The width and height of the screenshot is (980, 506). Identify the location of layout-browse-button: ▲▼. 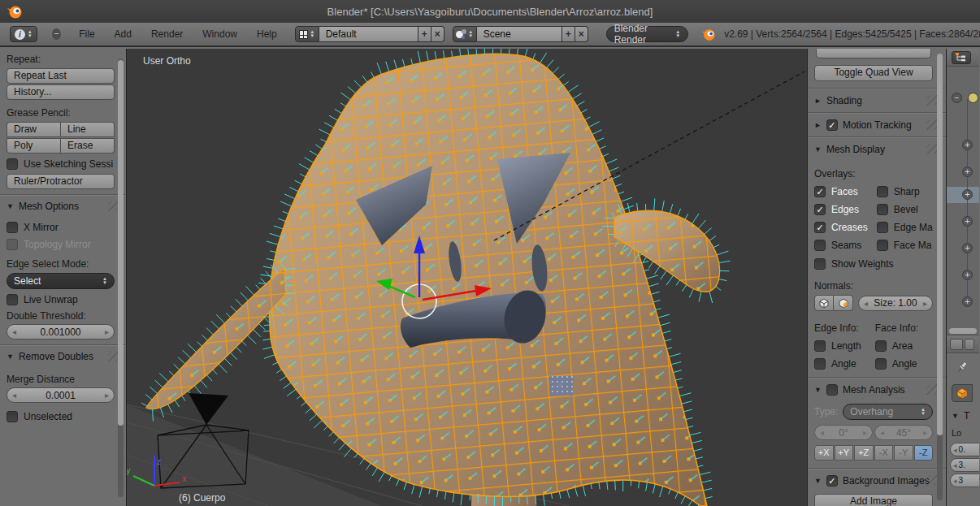
(307, 34).